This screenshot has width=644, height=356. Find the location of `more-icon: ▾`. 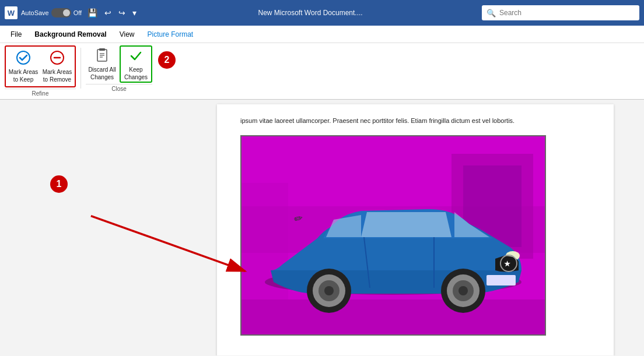

more-icon: ▾ is located at coordinates (134, 13).